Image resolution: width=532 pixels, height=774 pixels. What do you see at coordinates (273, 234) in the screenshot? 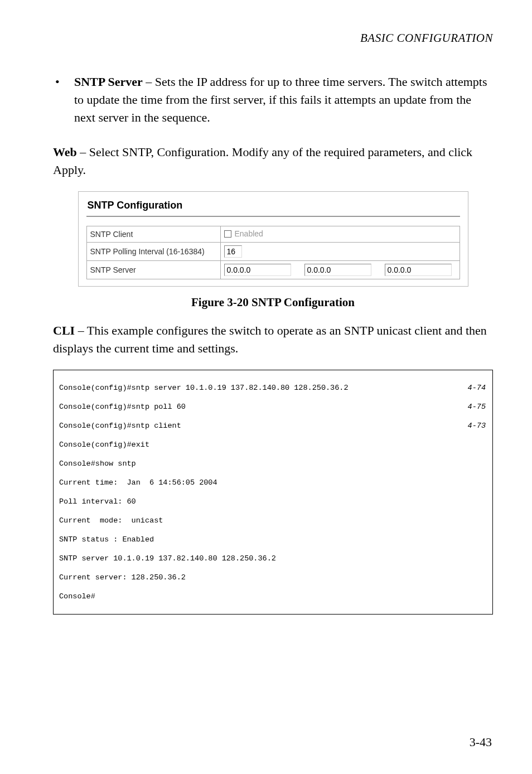
I see `table-row: SNTP Client Enabled` at bounding box center [273, 234].